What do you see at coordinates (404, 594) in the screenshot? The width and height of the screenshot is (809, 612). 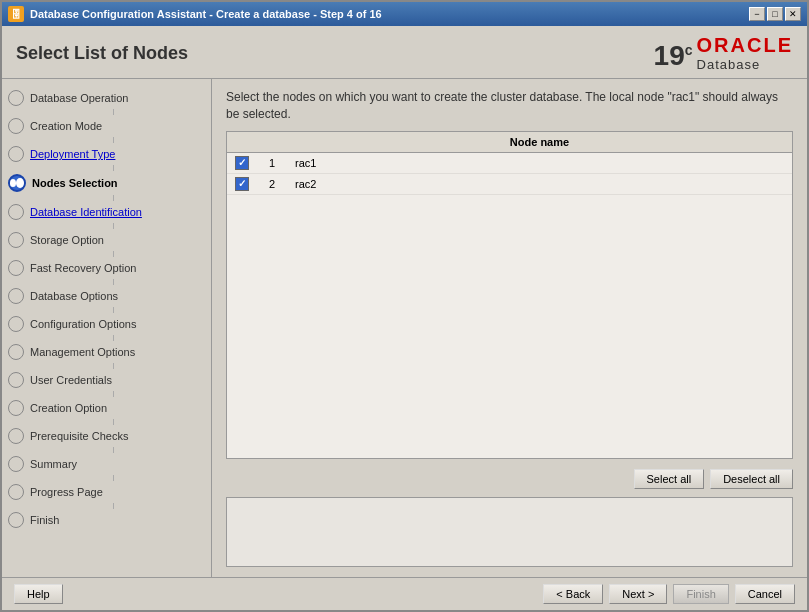 I see `footer: Help < Back Next > Finish Cancel` at bounding box center [404, 594].